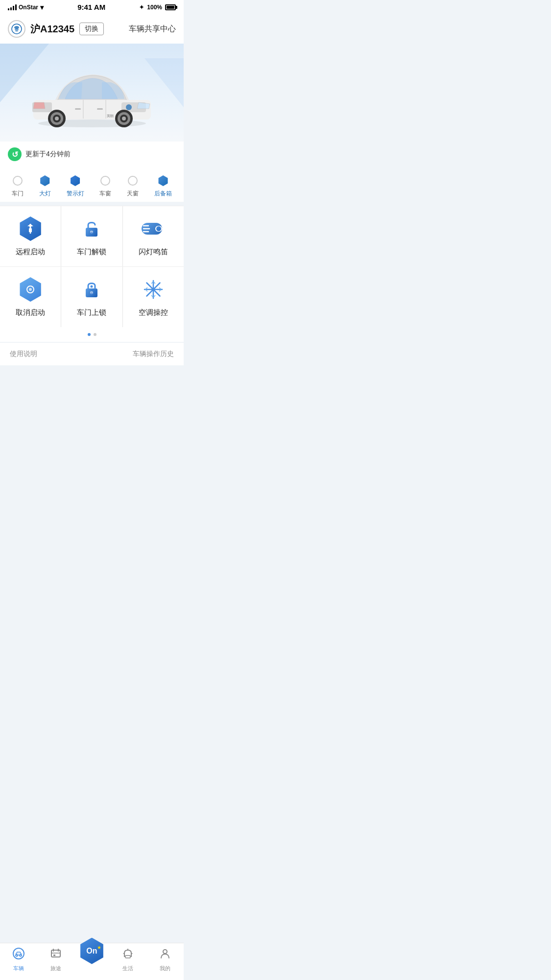  Describe the element at coordinates (75, 186) in the screenshot. I see `status-item-hazard: 警示灯` at that location.